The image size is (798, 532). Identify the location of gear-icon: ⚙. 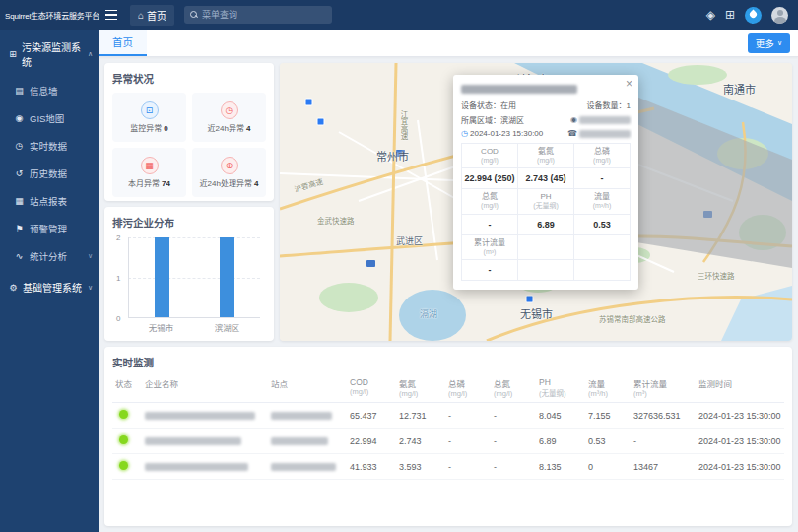
(14, 288).